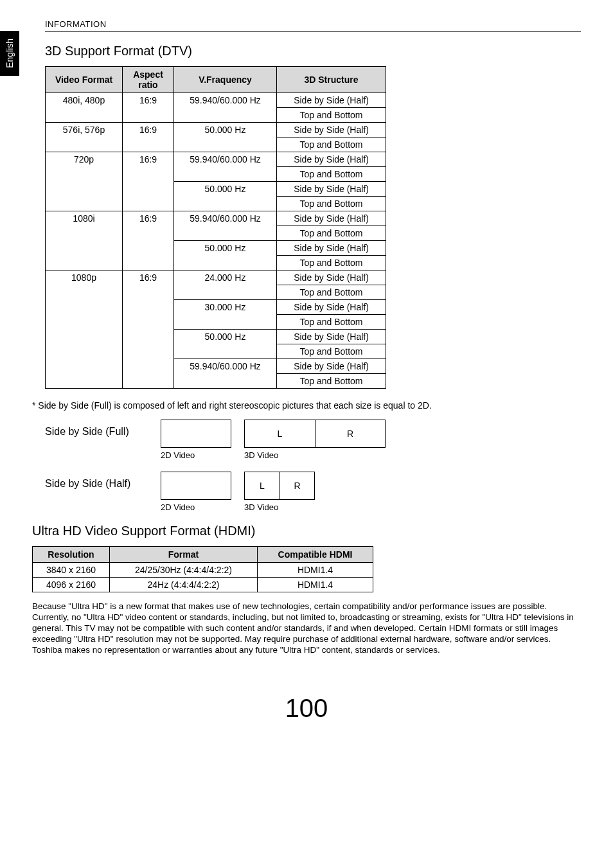  Describe the element at coordinates (71, 555) in the screenshot. I see `th-resolution: Resolution` at that location.